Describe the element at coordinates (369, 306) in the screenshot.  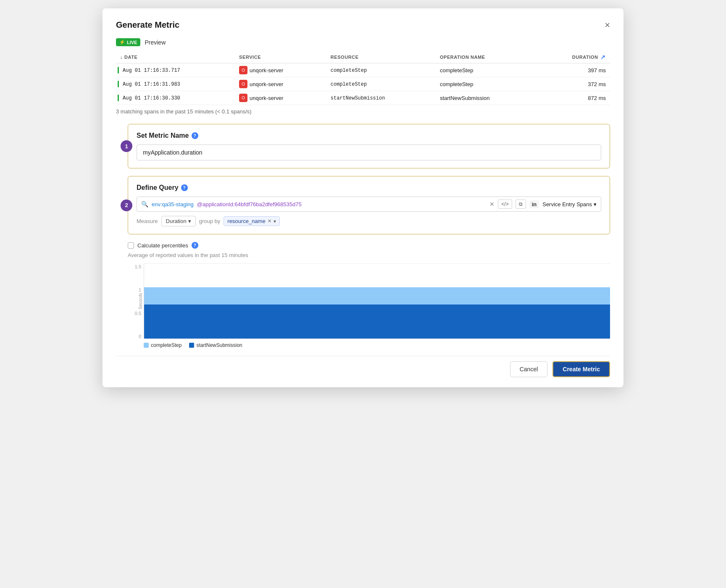
I see `chart-area: 1.5 1 0.5 0 Seconds` at that location.